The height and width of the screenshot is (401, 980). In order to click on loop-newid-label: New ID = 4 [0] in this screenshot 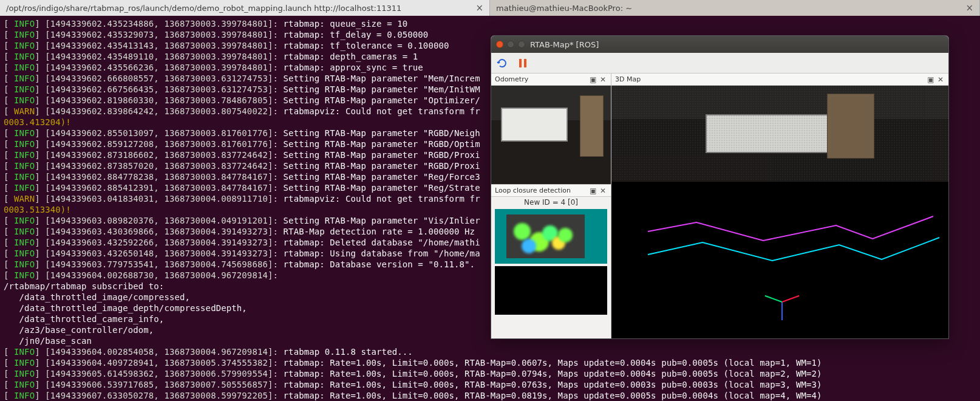, I will do `click(551, 202)`.